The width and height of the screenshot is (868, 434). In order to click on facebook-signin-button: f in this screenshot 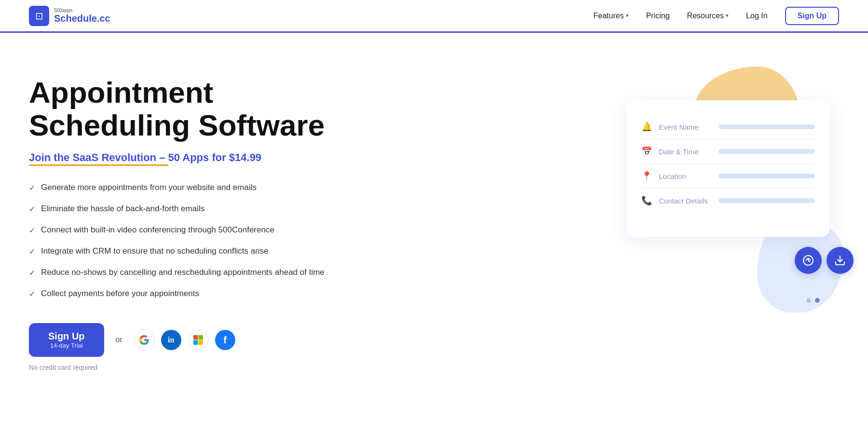, I will do `click(225, 340)`.